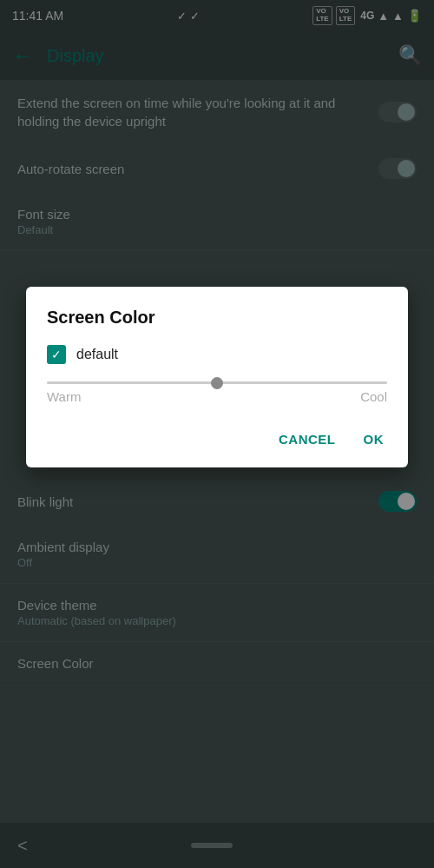  What do you see at coordinates (217, 354) in the screenshot?
I see `dialog-checkbox-row: ✓ default` at bounding box center [217, 354].